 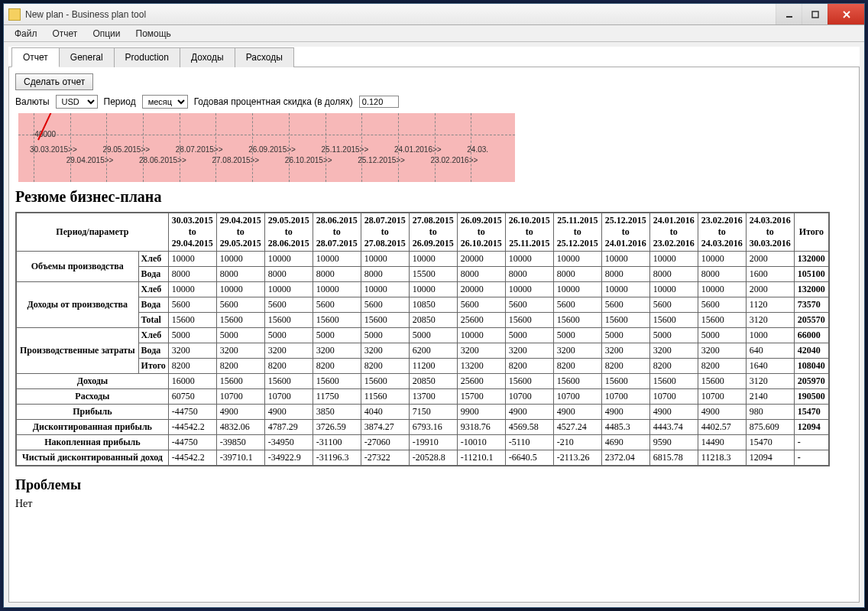 What do you see at coordinates (811, 336) in the screenshot?
I see `total-cell: 66000` at bounding box center [811, 336].